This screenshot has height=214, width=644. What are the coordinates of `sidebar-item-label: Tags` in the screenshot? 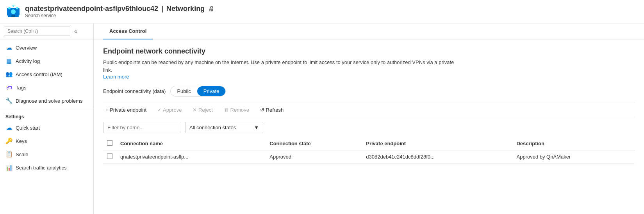 It's located at (21, 87).